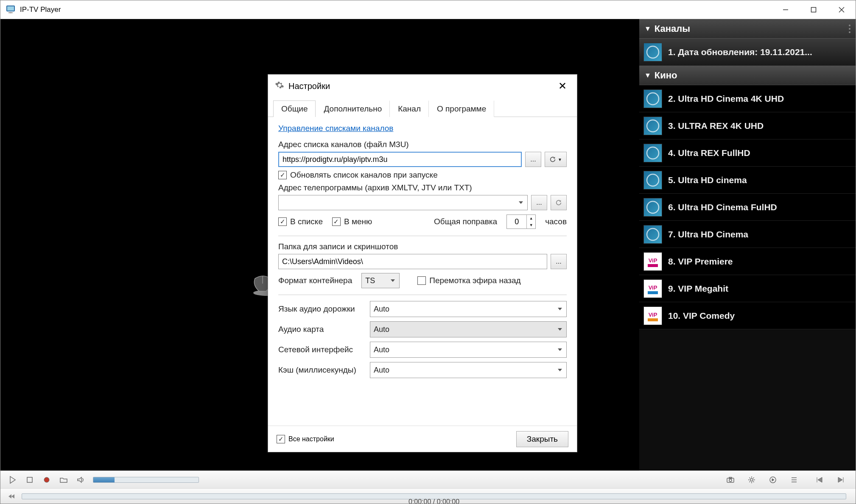 The image size is (856, 504). What do you see at coordinates (747, 234) in the screenshot?
I see `list-item: 7. Ultra HD Cinema` at bounding box center [747, 234].